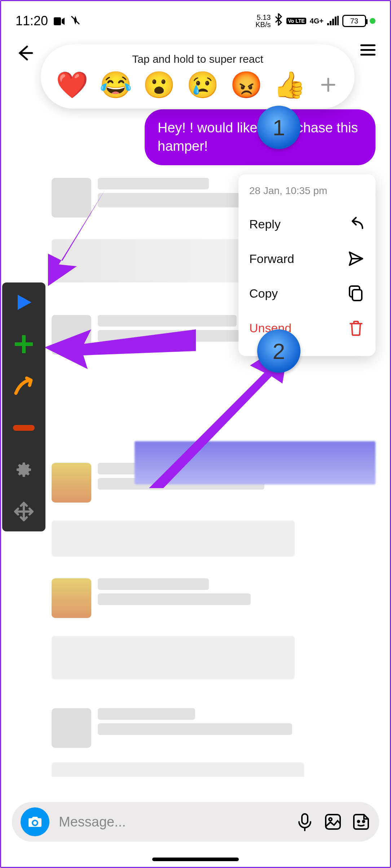 The height and width of the screenshot is (868, 391). Describe the element at coordinates (48, 21) in the screenshot. I see `status-left: 11:20` at that location.